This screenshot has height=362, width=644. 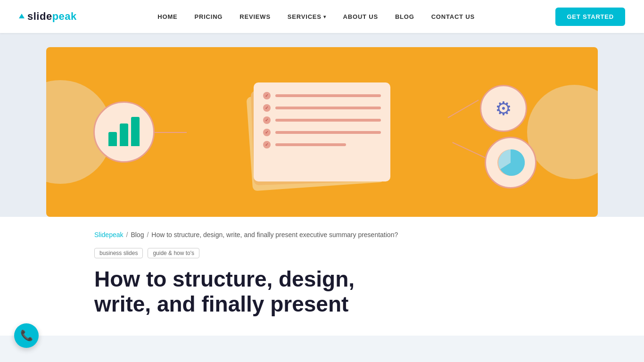 I want to click on nav-item-services: SERVICES ▾, so click(x=307, y=17).